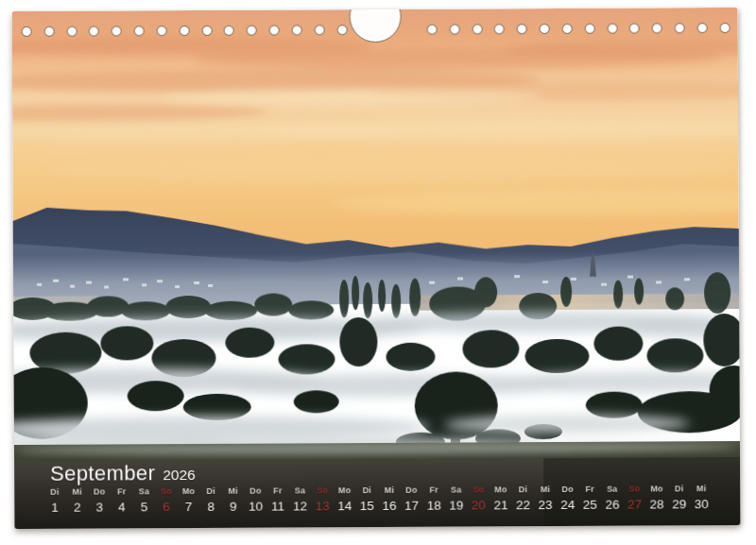  I want to click on calendar-day-11: Fr11, so click(278, 499).